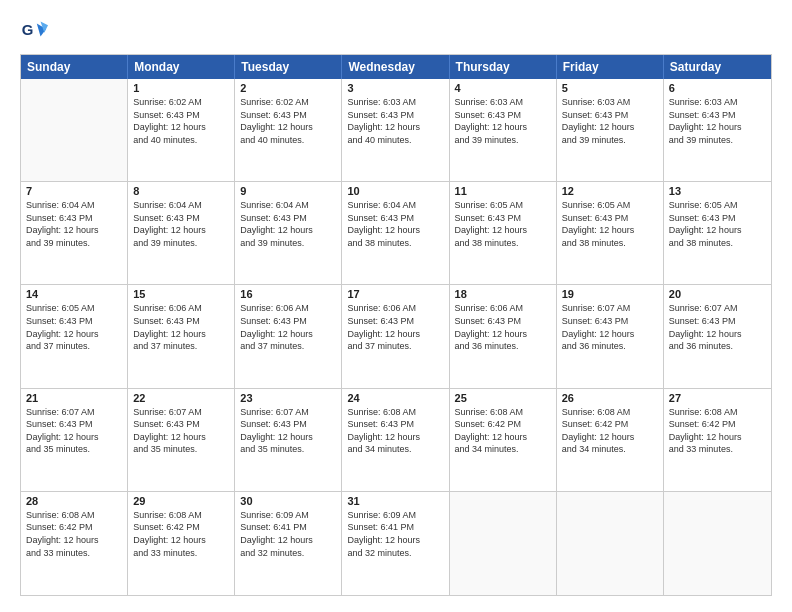  What do you see at coordinates (182, 440) in the screenshot?
I see `calendar-cell: 22Sunrise: 6:07 AM Sunset: 6:43 PM Dayli…` at bounding box center [182, 440].